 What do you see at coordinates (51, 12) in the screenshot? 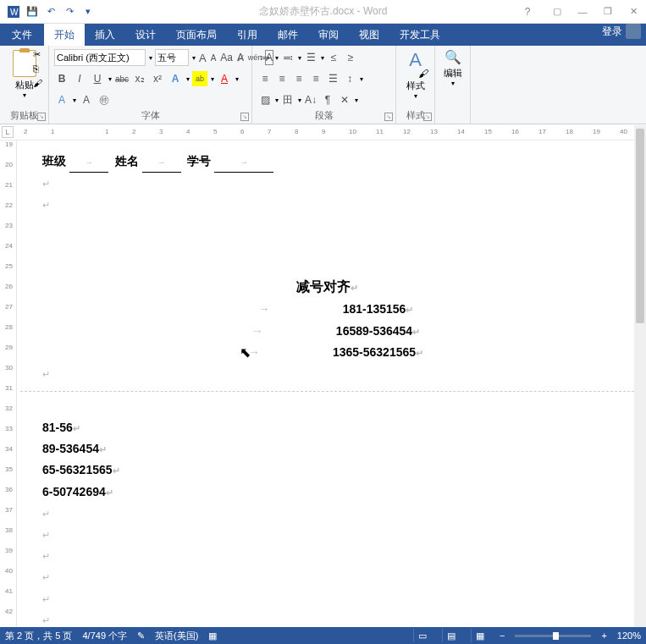
I see `undo-icon: ↶` at bounding box center [51, 12].